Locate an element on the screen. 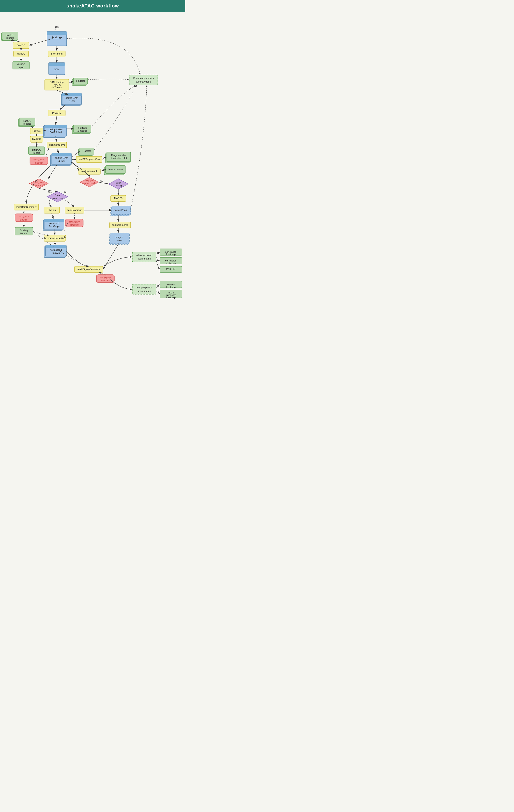 The height and width of the screenshot is (812, 514). fastqc-reports1-node: FastQC reports is located at coordinates (9, 36).